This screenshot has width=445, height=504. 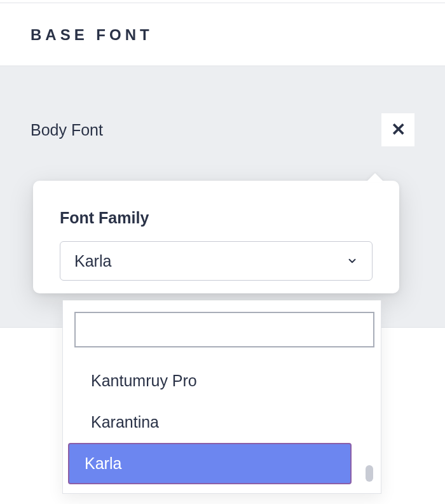 I want to click on popover-heading: Font Family, so click(x=216, y=218).